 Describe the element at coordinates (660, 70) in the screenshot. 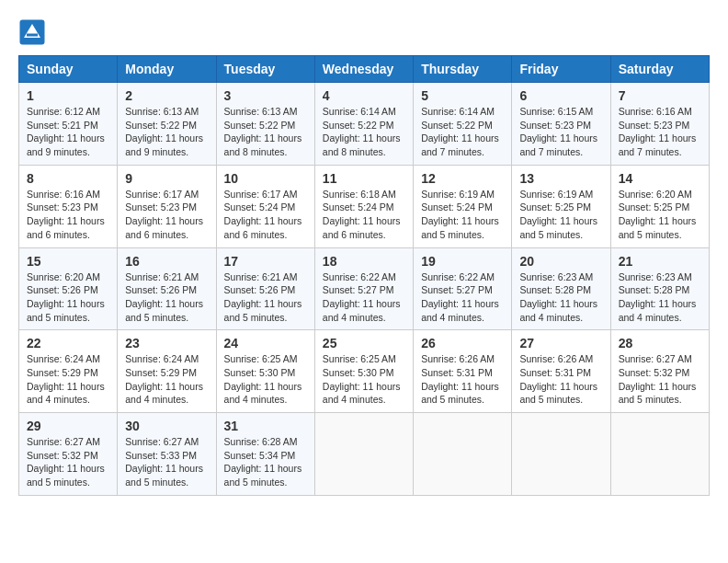

I see `weekday-header-saturday: Saturday` at that location.